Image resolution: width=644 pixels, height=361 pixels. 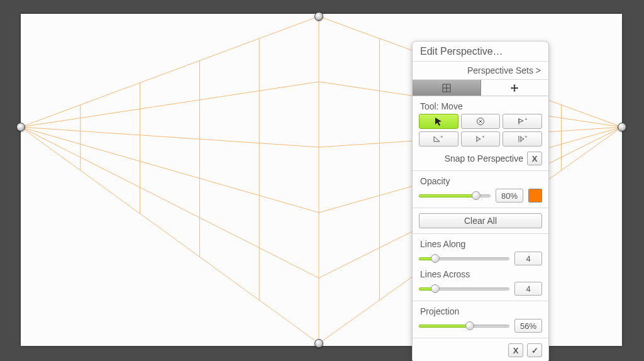 I want to click on circle-x-icon, so click(x=480, y=121).